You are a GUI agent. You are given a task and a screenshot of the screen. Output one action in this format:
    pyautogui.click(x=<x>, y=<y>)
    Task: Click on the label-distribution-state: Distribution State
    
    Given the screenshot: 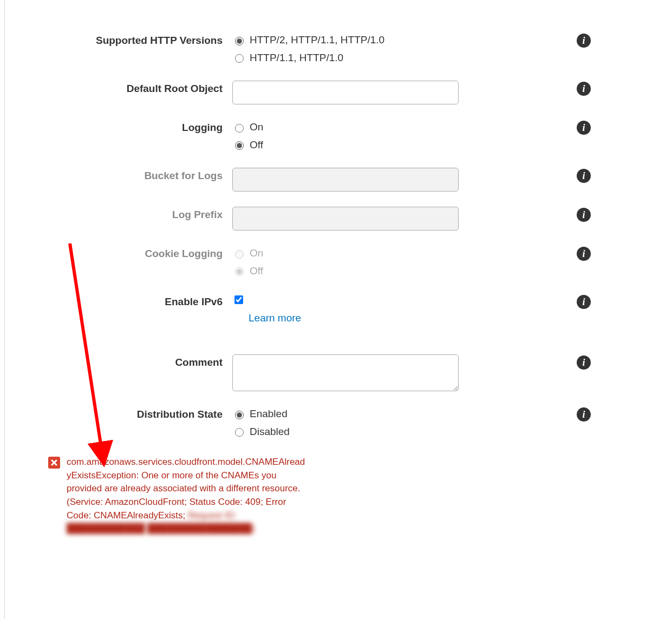 What is the action you would take?
    pyautogui.click(x=129, y=413)
    